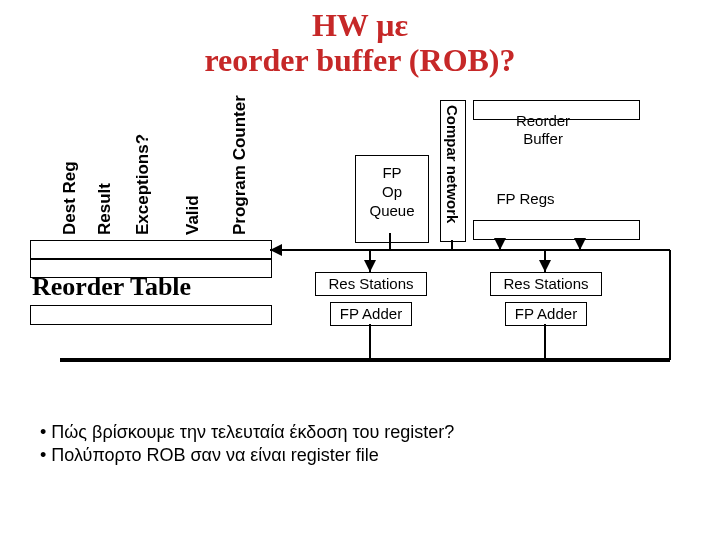 This screenshot has height=540, width=720. What do you see at coordinates (546, 284) in the screenshot?
I see `res-stations-label-2: Res Stations` at bounding box center [546, 284].